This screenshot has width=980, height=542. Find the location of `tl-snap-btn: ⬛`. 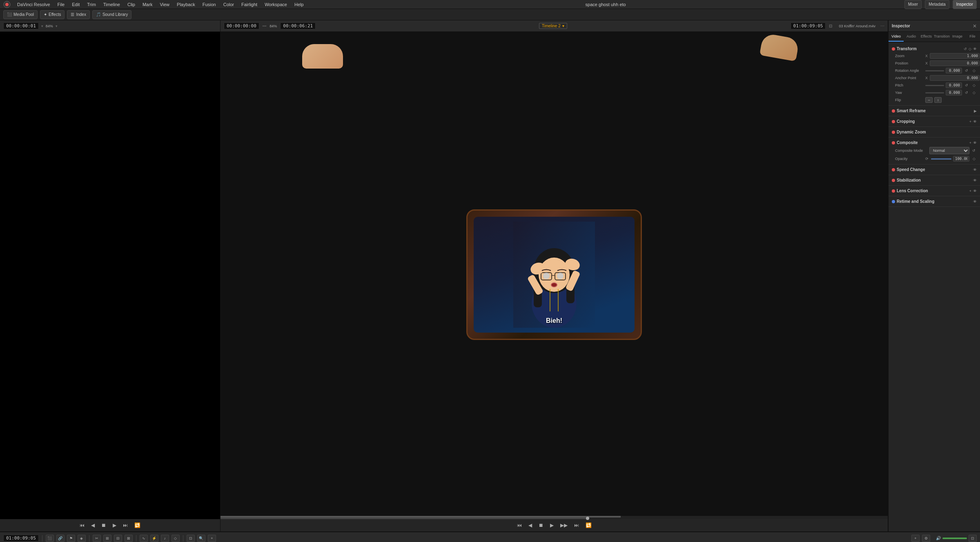

tl-snap-btn: ⬛ is located at coordinates (50, 538).